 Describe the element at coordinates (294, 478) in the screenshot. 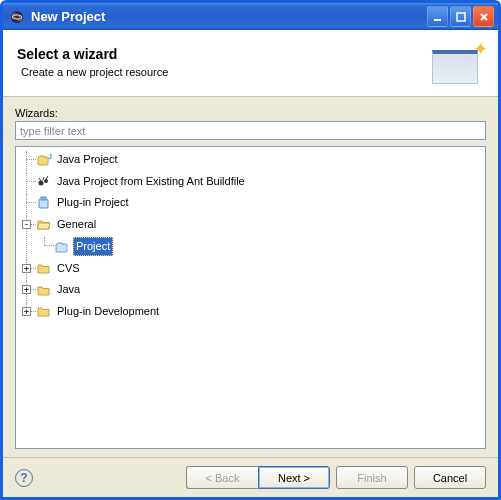

I see `next-button: Next >` at that location.